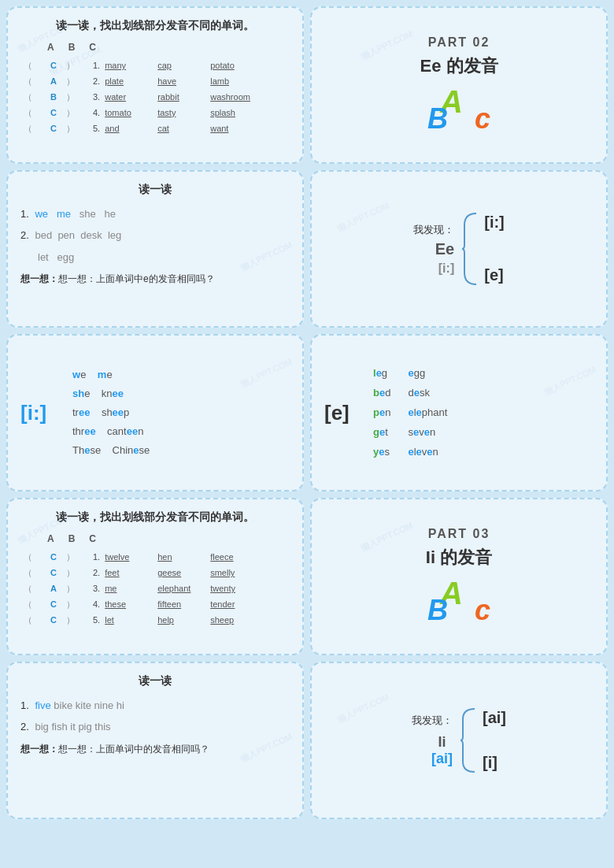 This screenshot has height=868, width=614. Describe the element at coordinates (459, 602) in the screenshot. I see `abc-decoration-2: A B c` at that location.